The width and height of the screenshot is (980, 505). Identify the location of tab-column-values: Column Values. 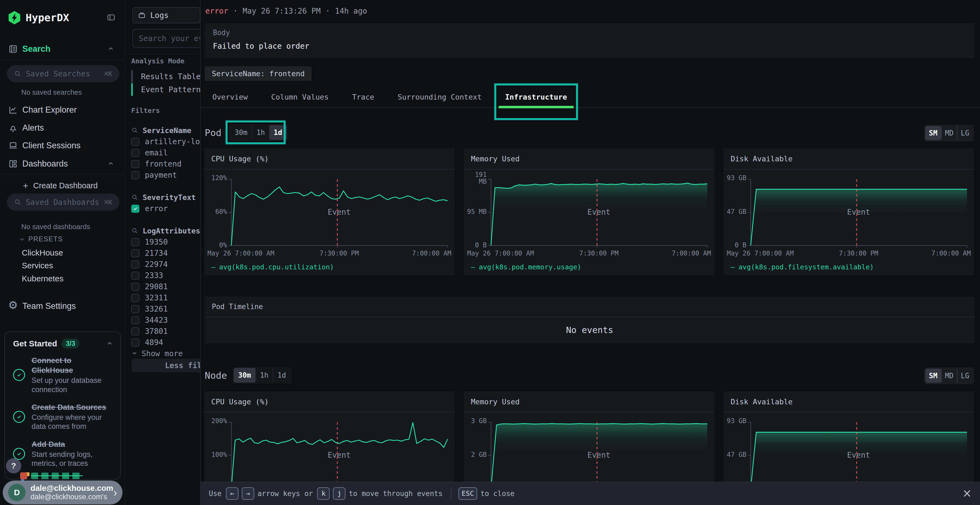
(300, 97).